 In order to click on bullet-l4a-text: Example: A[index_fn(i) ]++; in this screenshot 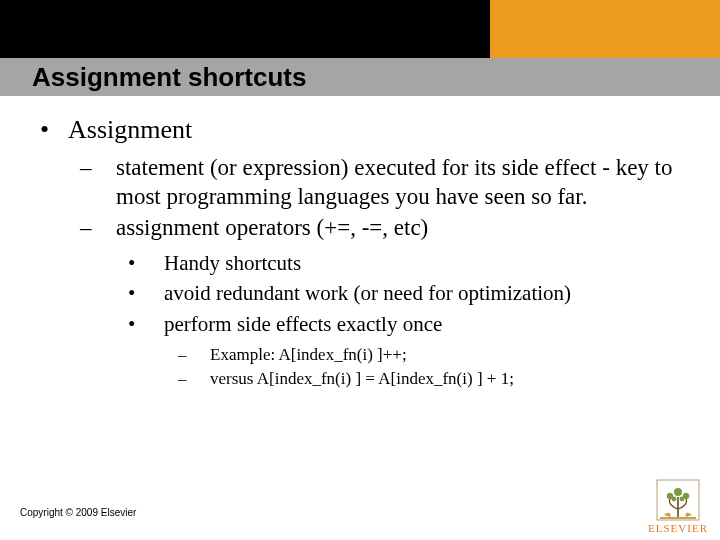, I will do `click(308, 354)`.